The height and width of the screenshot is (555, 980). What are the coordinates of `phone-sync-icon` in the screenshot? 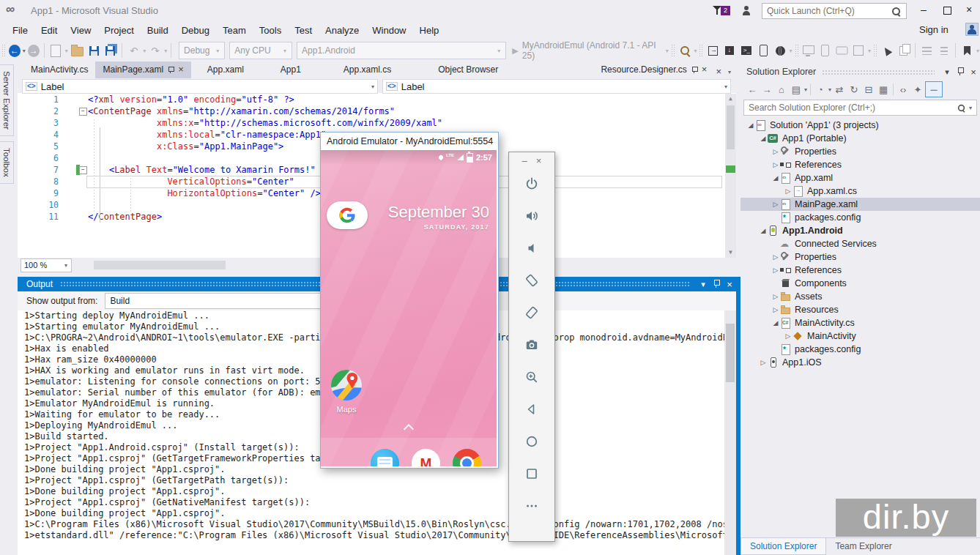 It's located at (825, 51).